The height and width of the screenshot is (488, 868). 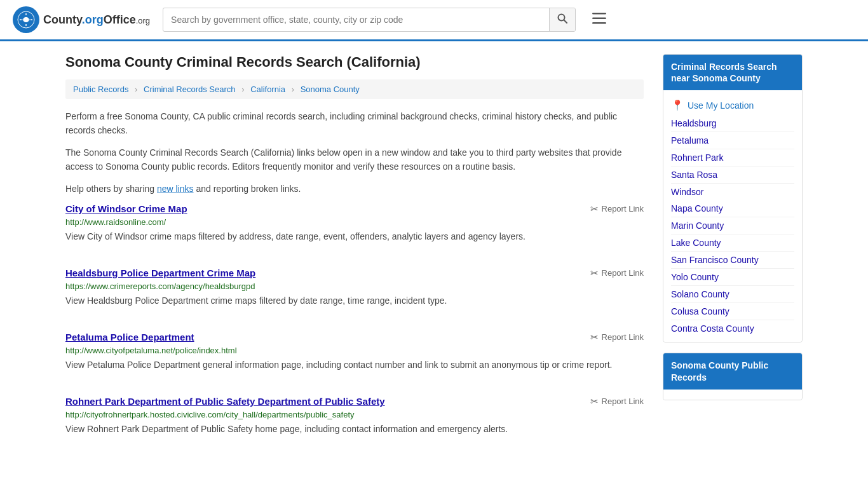 What do you see at coordinates (175, 189) in the screenshot?
I see `new-links-link: new links` at bounding box center [175, 189].